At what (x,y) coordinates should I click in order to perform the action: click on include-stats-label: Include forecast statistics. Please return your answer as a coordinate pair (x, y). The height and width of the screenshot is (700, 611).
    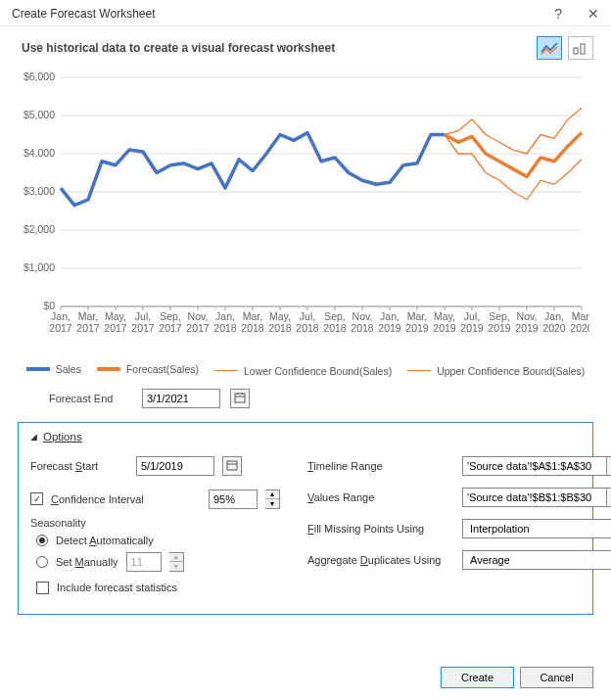
    Looking at the image, I should click on (118, 587).